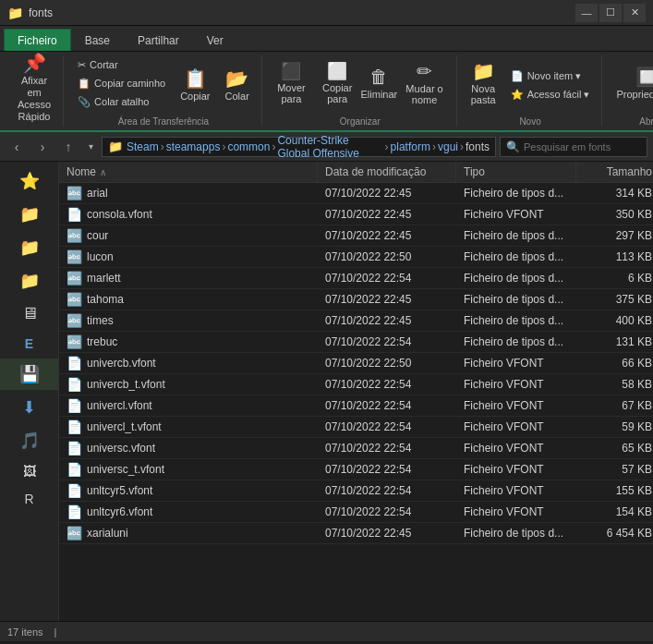 The height and width of the screenshot is (644, 653). What do you see at coordinates (635, 13) in the screenshot?
I see `close-button: ✕` at bounding box center [635, 13].